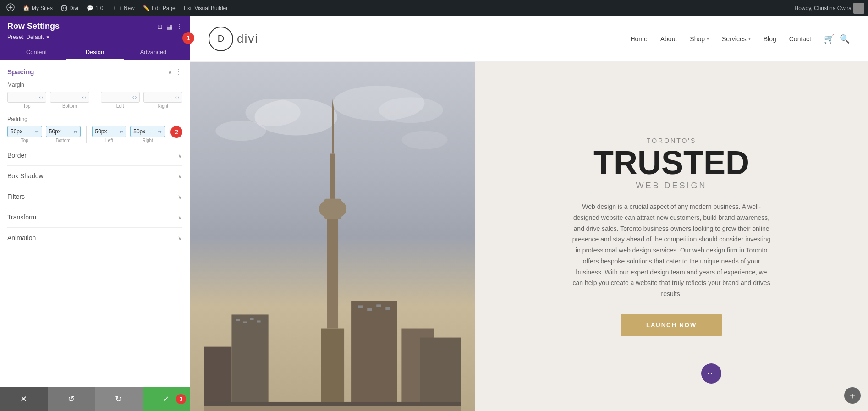 The height and width of the screenshot is (411, 868). I want to click on padding-right-link-icon: ⇔, so click(159, 132).